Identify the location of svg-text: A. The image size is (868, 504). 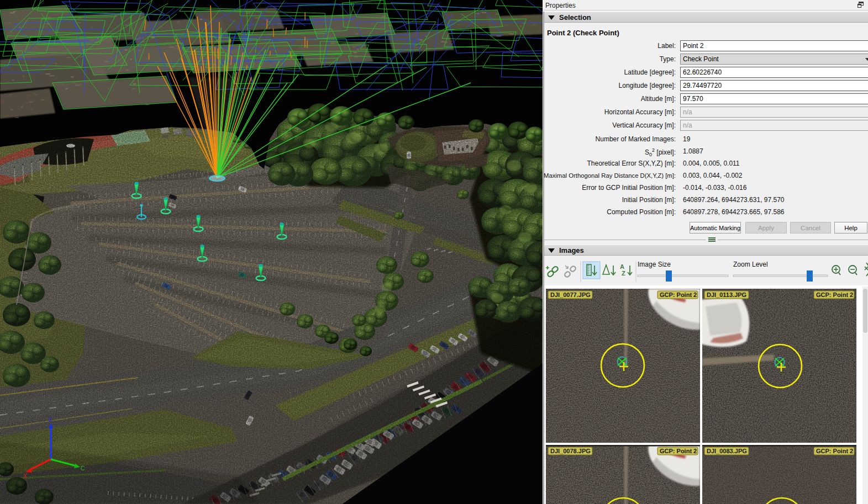
(622, 267).